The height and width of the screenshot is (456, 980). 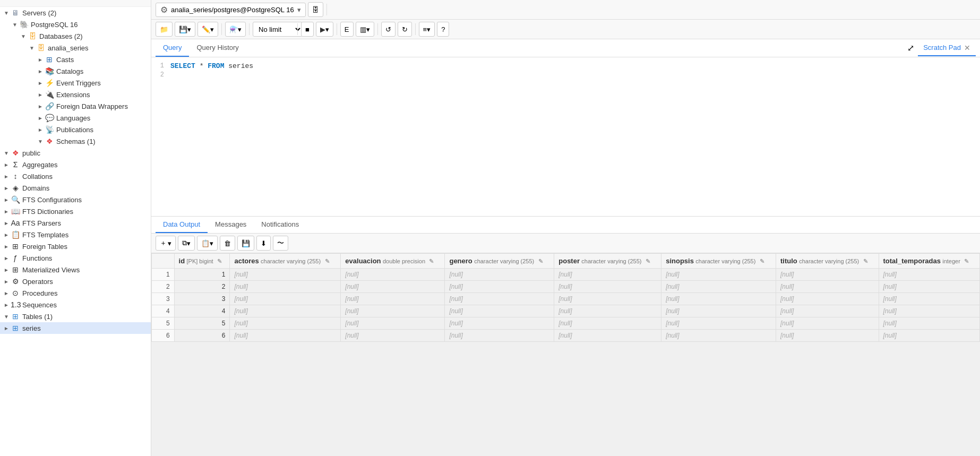 I want to click on tree-item-fts_configs: ►🔍FTS Configurations, so click(x=75, y=200).